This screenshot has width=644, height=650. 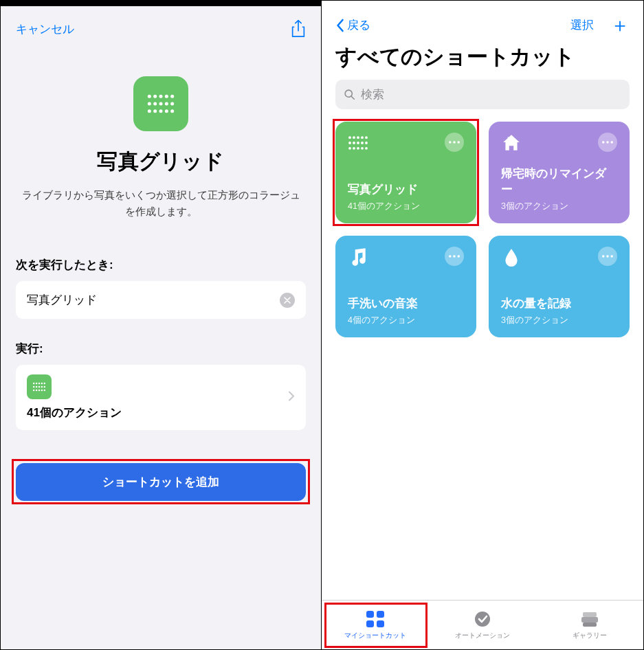 What do you see at coordinates (62, 300) in the screenshot?
I see `when-input-value: 写真グリッド` at bounding box center [62, 300].